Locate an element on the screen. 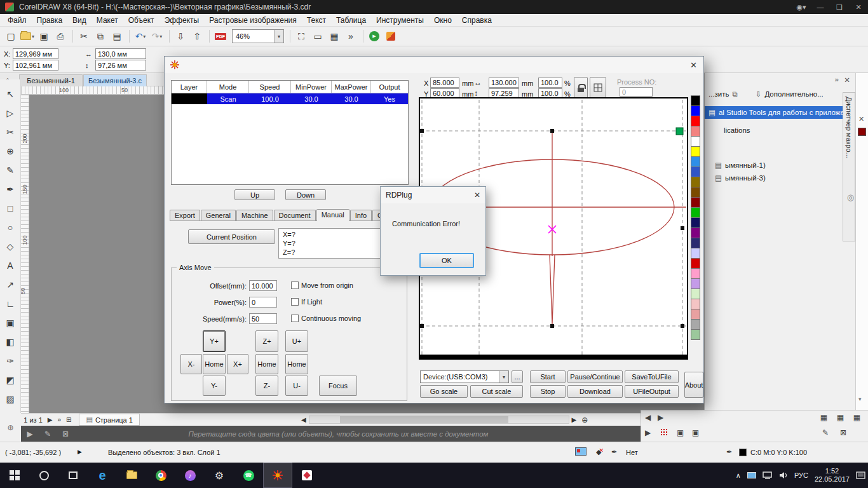  fill-none-icon: ◆✕ is located at coordinates (601, 452).